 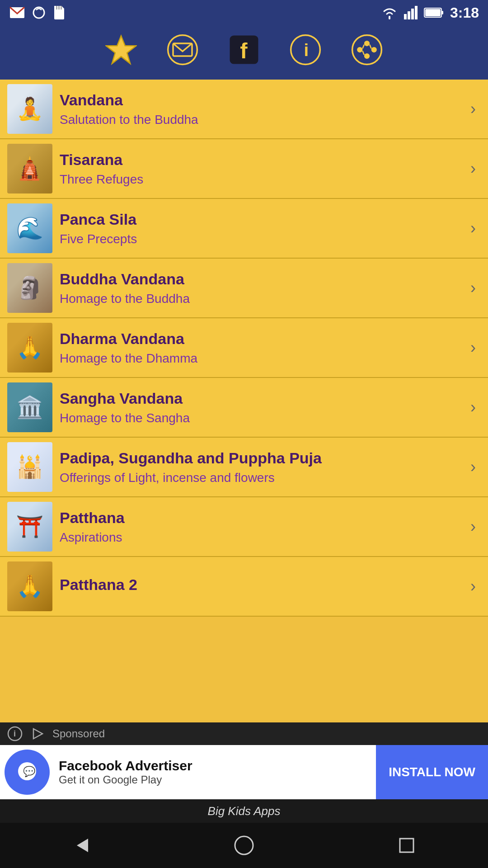 I want to click on back-icon, so click(x=81, y=845).